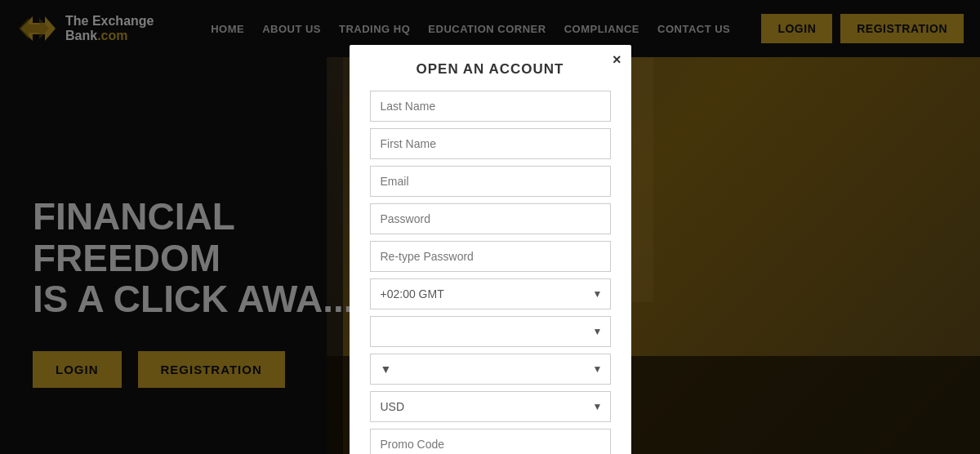 Image resolution: width=980 pixels, height=454 pixels. I want to click on promo-code-input, so click(490, 441).